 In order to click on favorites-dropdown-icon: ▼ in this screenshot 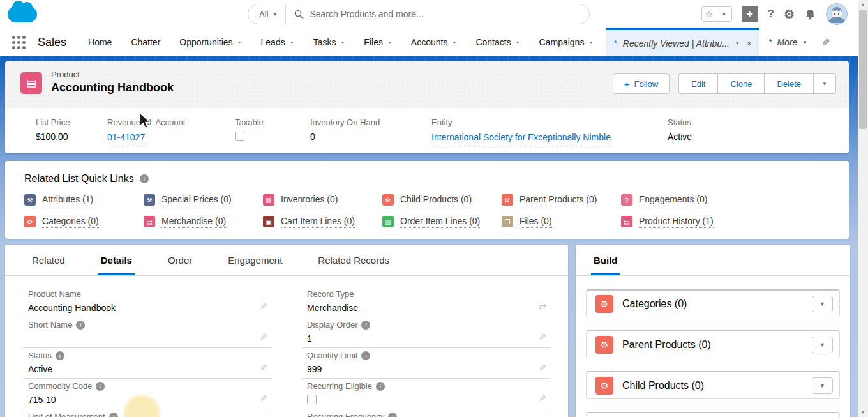, I will do `click(724, 14)`.